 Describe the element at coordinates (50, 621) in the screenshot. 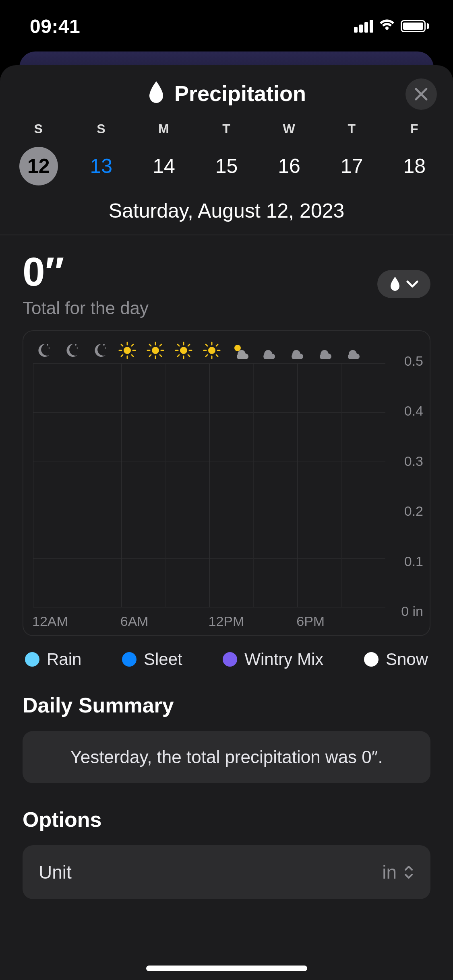

I see `x-tick: 12AM` at that location.